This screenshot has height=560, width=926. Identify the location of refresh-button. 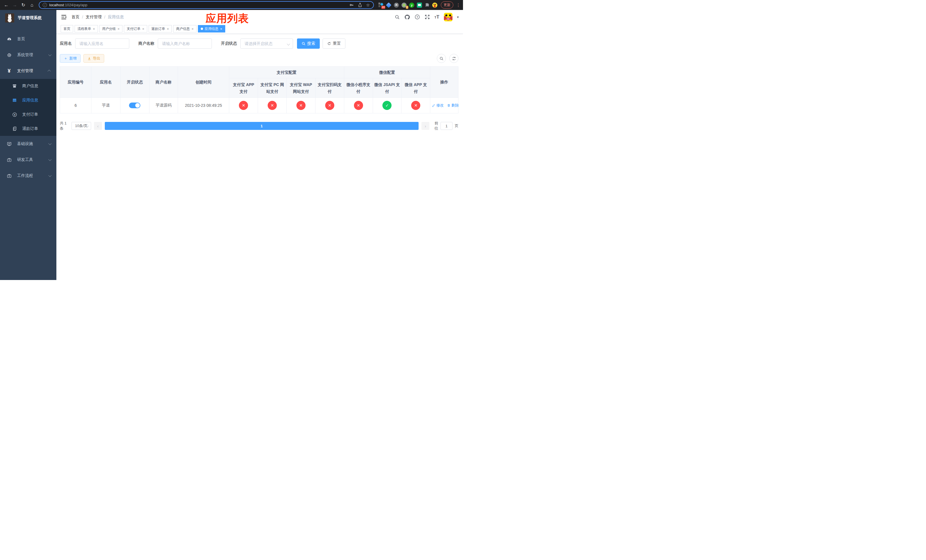
(454, 58).